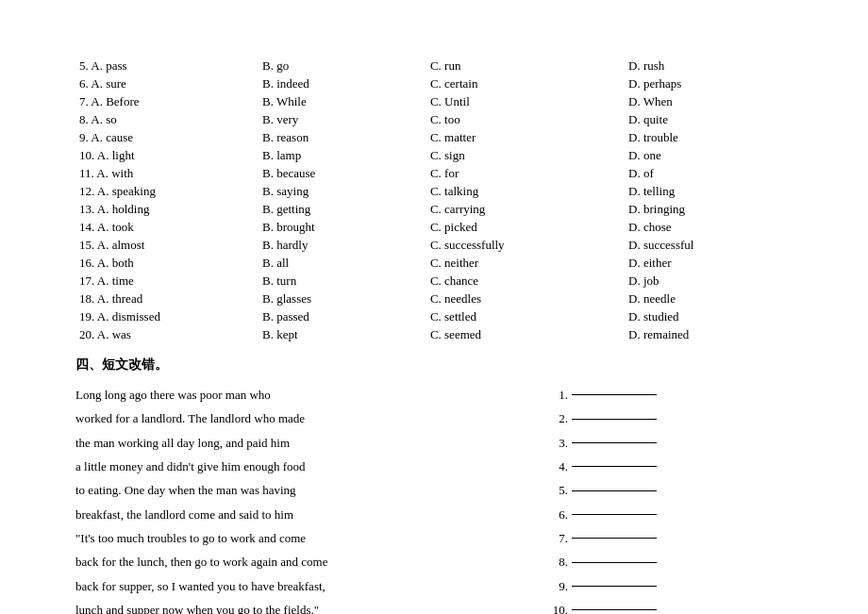 The image size is (868, 614). I want to click on mcq-cell: 20. A. was, so click(167, 334).